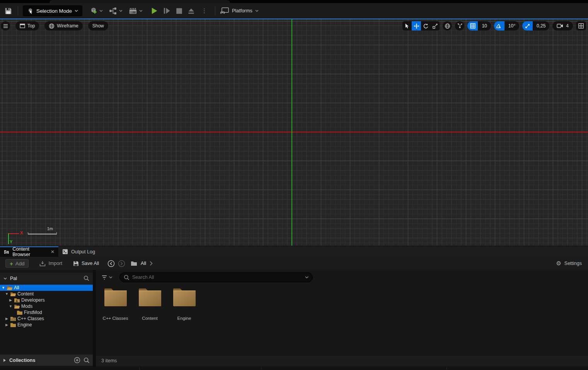 This screenshot has width=588, height=370. What do you see at coordinates (512, 26) in the screenshot?
I see `rotation-snap-value: 10°` at bounding box center [512, 26].